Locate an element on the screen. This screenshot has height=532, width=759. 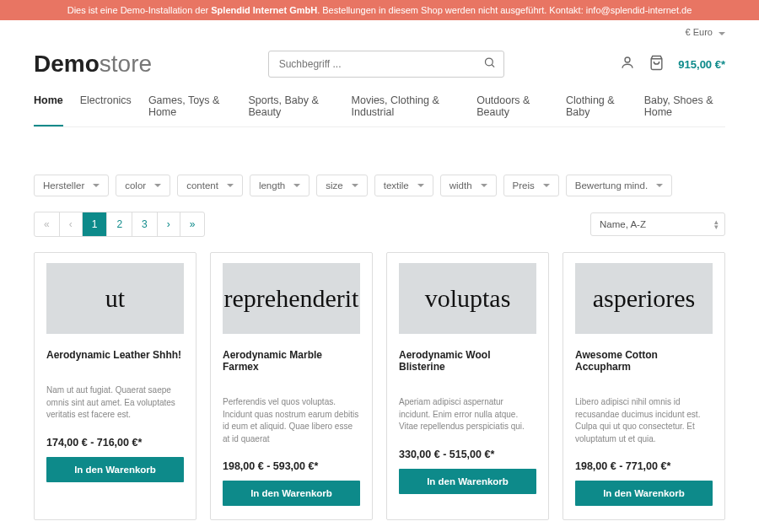
search-form is located at coordinates (386, 64).